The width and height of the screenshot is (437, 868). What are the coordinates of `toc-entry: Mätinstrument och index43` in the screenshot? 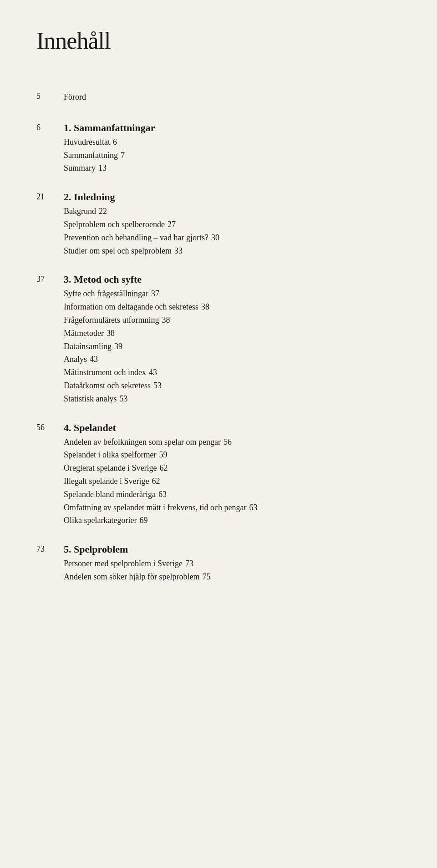 It's located at (232, 372).